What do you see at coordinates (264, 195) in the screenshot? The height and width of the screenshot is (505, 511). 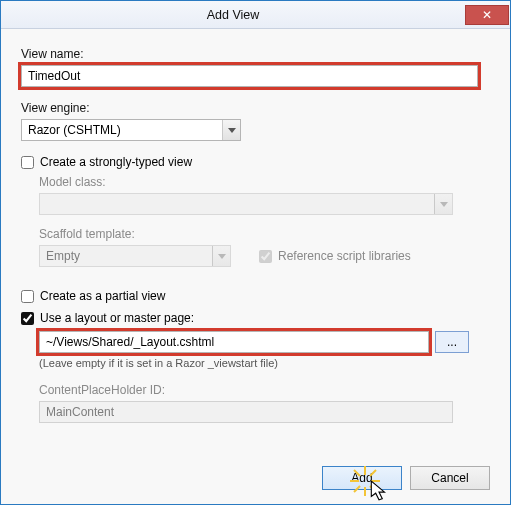 I see `model-class-row: Model class:` at bounding box center [264, 195].